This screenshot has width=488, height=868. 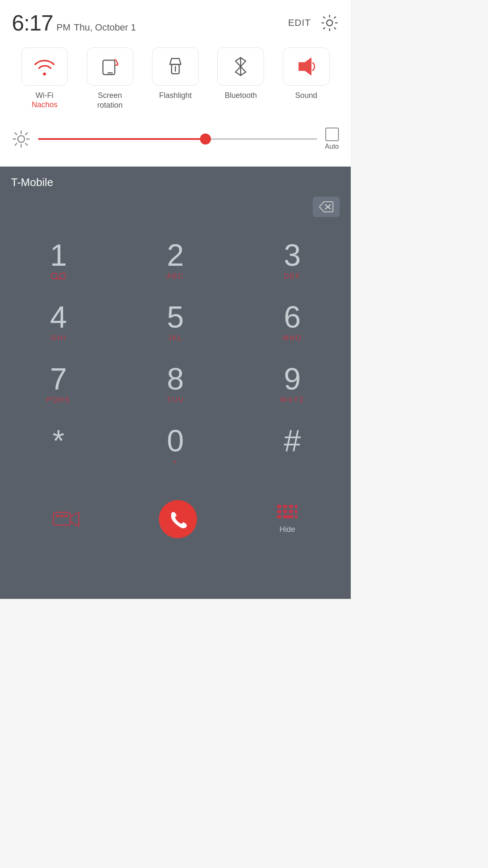 I want to click on key-7-letters: PQRS, so click(x=58, y=401).